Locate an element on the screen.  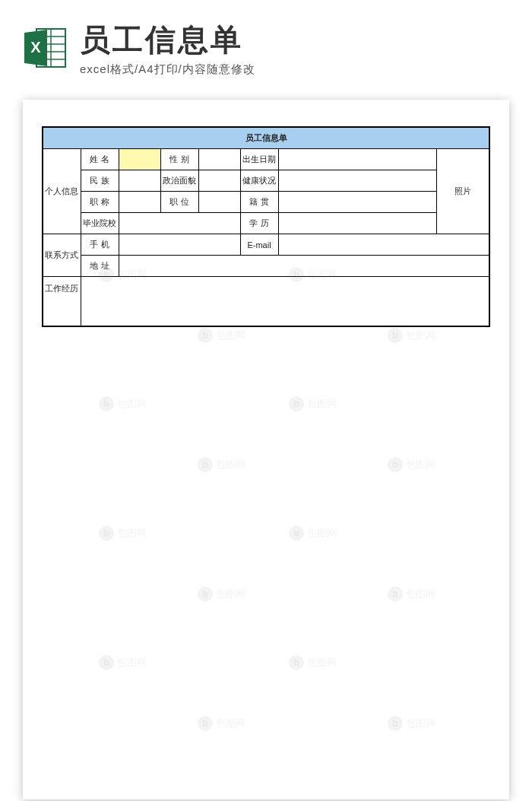
svg-text: X is located at coordinates (36, 47).